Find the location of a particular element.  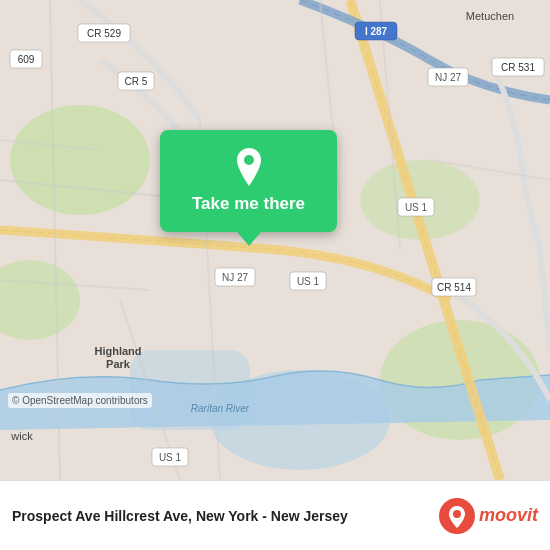

bottom-bar: Prospect Ave Hillcrest Ave, New York - N… is located at coordinates (275, 515).